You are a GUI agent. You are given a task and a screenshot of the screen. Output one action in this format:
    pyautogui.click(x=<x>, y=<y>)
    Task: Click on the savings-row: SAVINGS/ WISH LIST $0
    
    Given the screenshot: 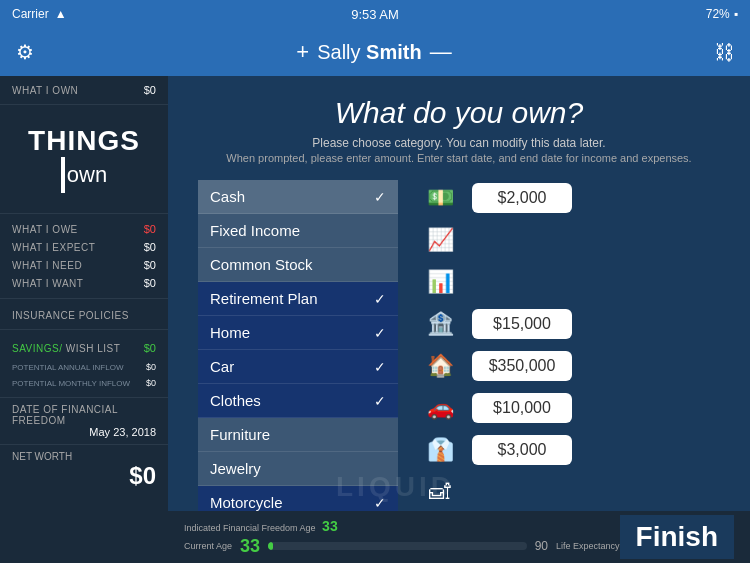 What is the action you would take?
    pyautogui.click(x=84, y=348)
    